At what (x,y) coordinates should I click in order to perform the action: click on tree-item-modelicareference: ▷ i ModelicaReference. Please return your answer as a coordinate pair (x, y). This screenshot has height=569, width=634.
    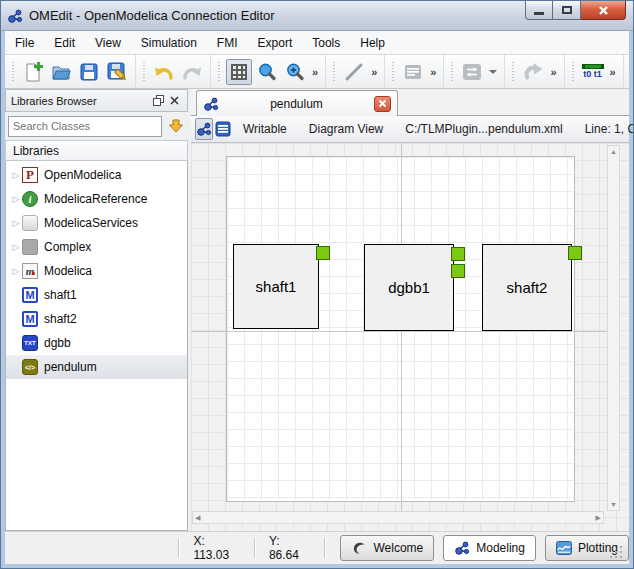
    Looking at the image, I should click on (96, 199).